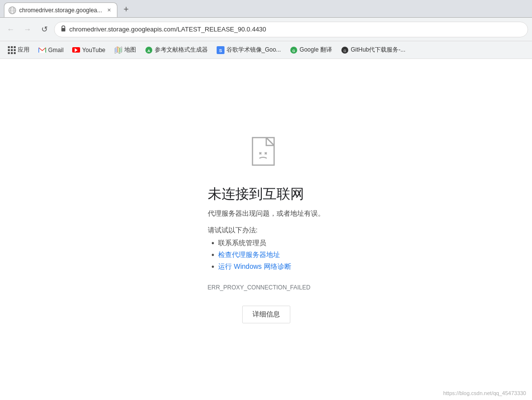 This screenshot has width=532, height=400. What do you see at coordinates (221, 50) in the screenshot?
I see `scholar-icon: S` at bounding box center [221, 50].